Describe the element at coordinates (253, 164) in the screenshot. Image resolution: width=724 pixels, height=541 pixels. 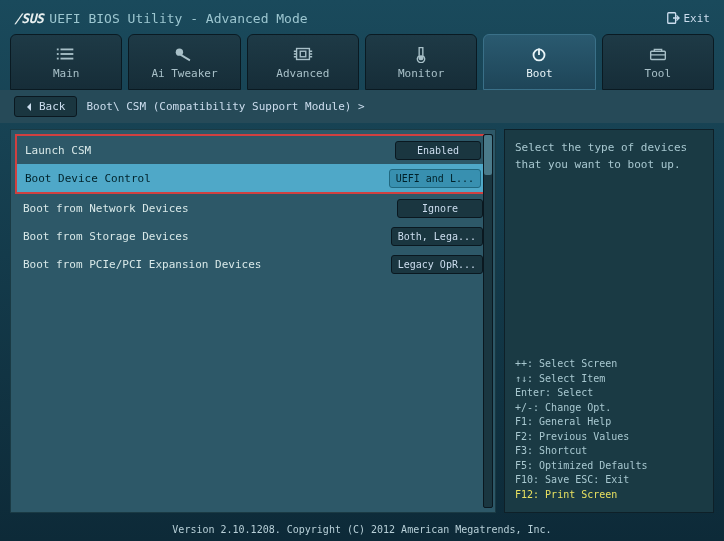
I see `highlight-box: Launch CSM Enabled Boot Device Control U…` at that location.